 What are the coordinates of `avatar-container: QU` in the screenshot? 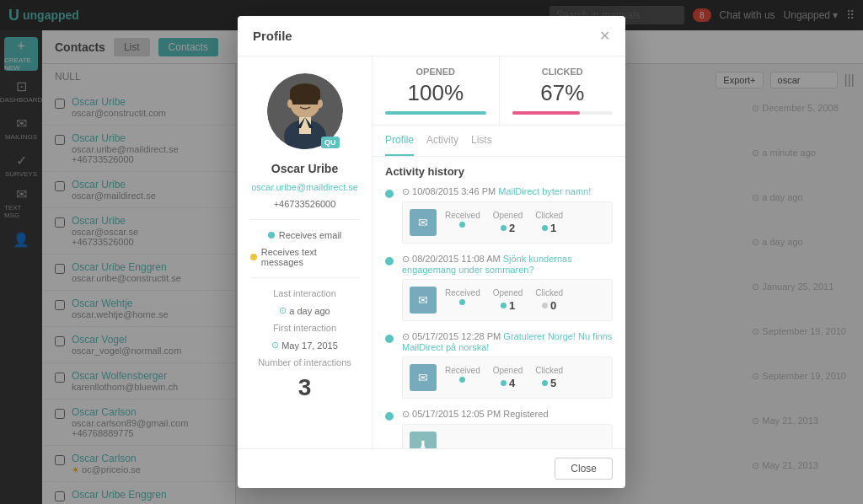 It's located at (305, 113).